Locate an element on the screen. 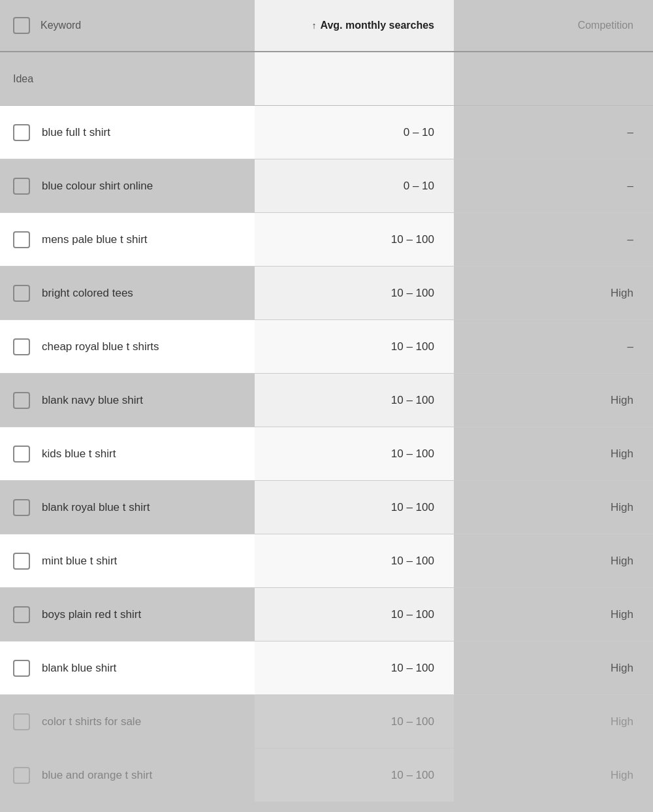 This screenshot has height=812, width=653. table-row: mens pale blue t shirt 10 – 100 – is located at coordinates (326, 240).